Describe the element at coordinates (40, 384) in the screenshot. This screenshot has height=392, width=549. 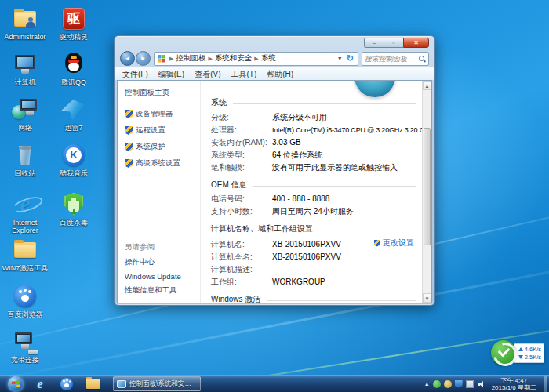
I see `taskbar-ie-icon: e` at that location.